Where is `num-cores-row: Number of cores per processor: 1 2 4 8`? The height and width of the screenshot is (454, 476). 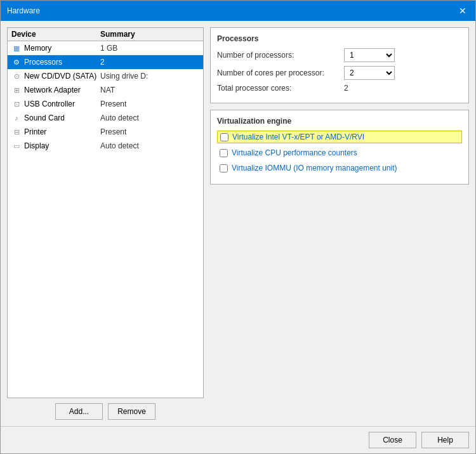
num-cores-row: Number of cores per processor: 1 2 4 8 is located at coordinates (340, 73).